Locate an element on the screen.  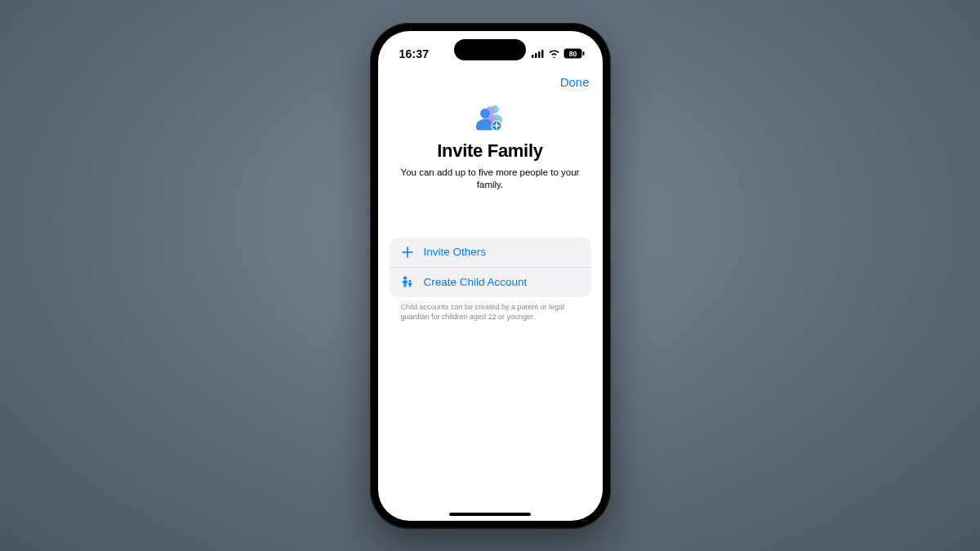
battery-level-text: 80 is located at coordinates (572, 54).